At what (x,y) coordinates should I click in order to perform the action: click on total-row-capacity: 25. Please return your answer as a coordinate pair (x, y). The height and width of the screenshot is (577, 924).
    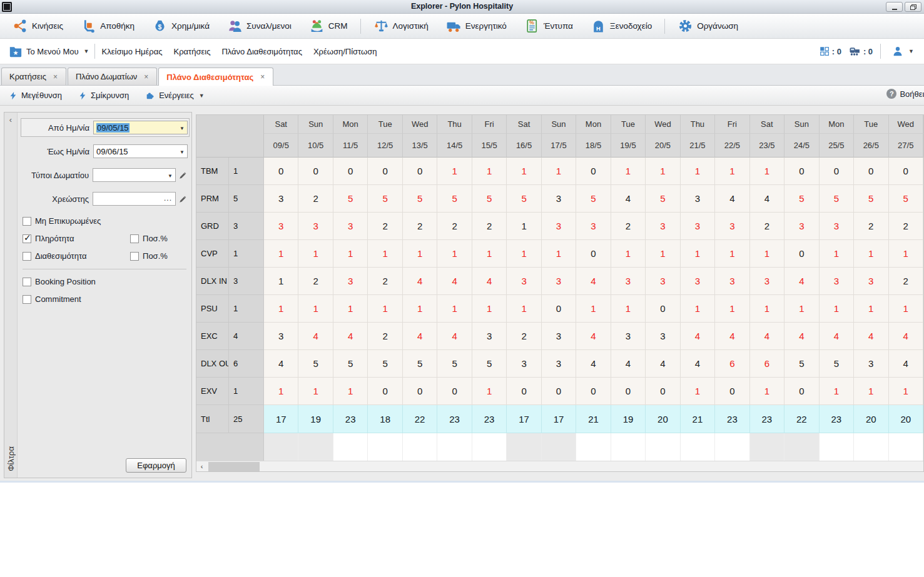
    Looking at the image, I should click on (246, 419).